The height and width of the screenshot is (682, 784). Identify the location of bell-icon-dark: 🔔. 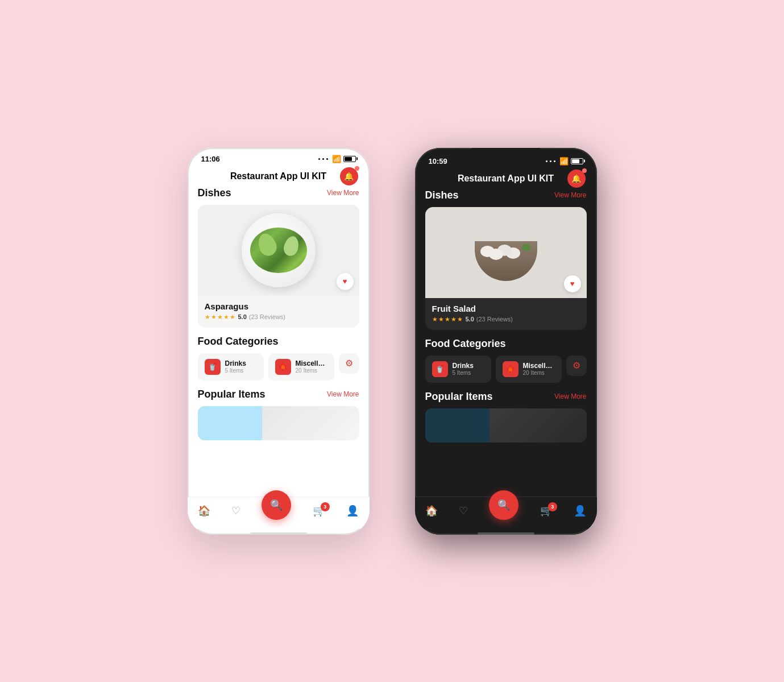
(576, 179).